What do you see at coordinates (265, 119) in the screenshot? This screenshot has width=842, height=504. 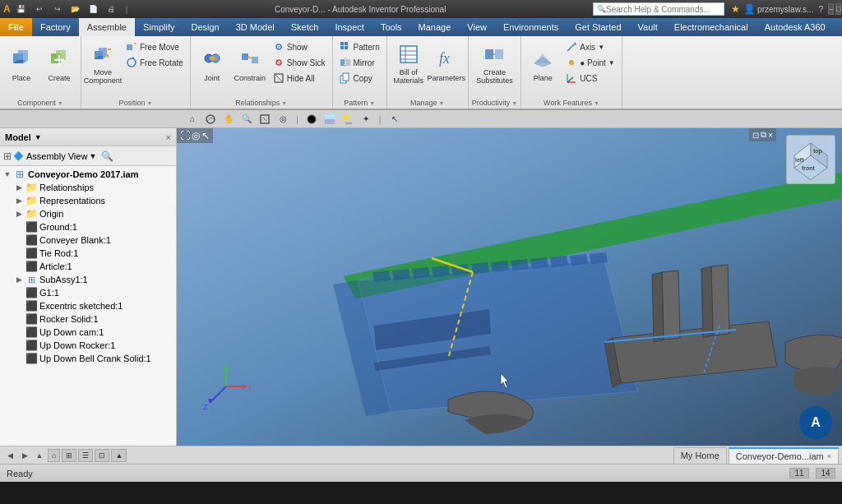 I see `nav-zoom-all-btn` at bounding box center [265, 119].